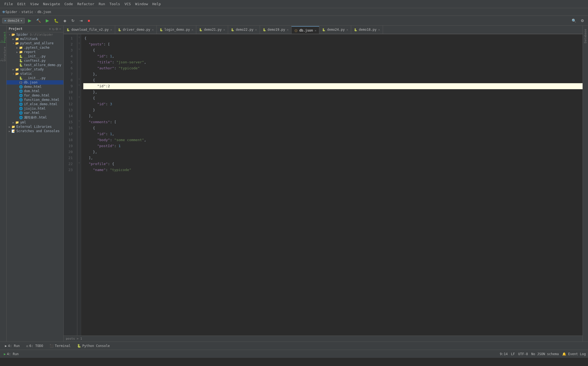 This screenshot has height=366, width=588. I want to click on minimize-icon: −, so click(60, 29).